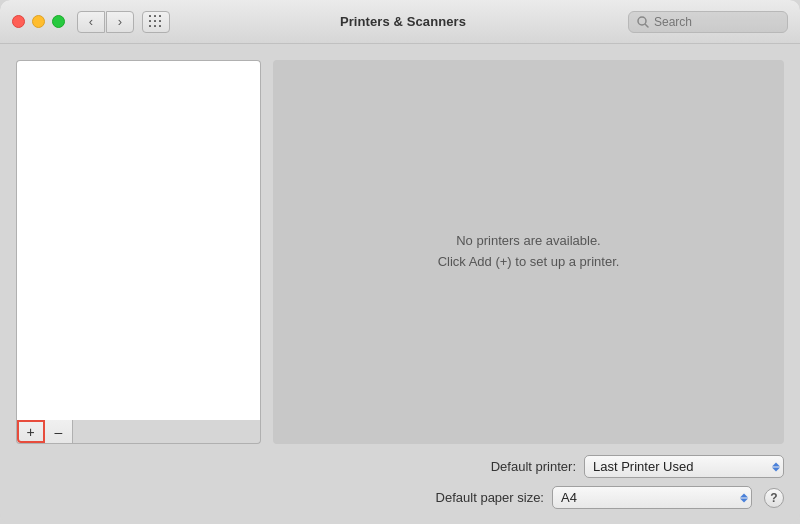  I want to click on remove-printer-button: –, so click(59, 432).